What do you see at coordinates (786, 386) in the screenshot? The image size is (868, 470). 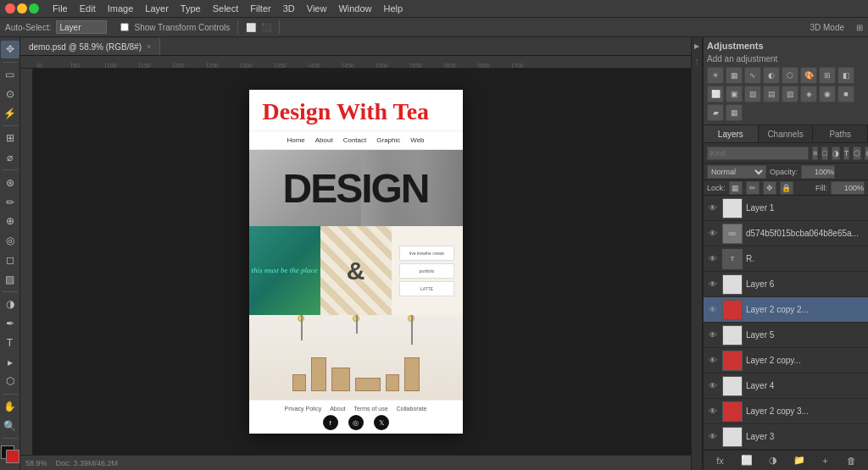 I see `layer-item: 👁 Layer 4` at bounding box center [786, 386].